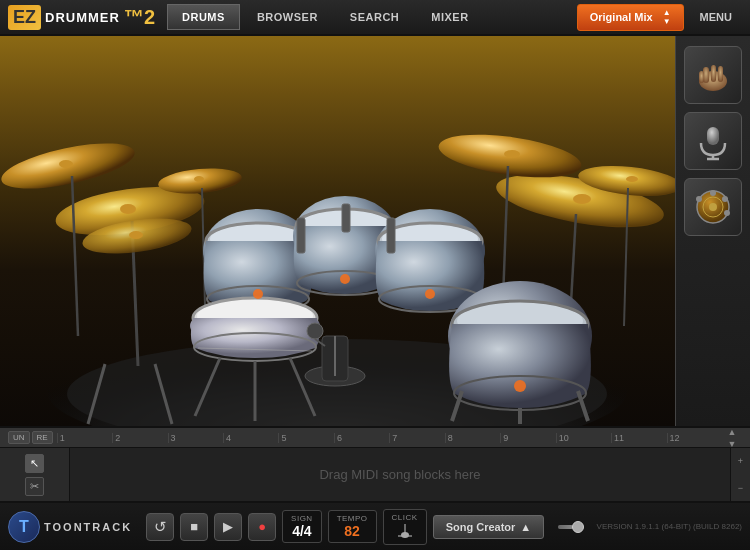 This screenshot has height=550, width=750. What do you see at coordinates (352, 531) in the screenshot?
I see `tempo-value: 82` at bounding box center [352, 531].